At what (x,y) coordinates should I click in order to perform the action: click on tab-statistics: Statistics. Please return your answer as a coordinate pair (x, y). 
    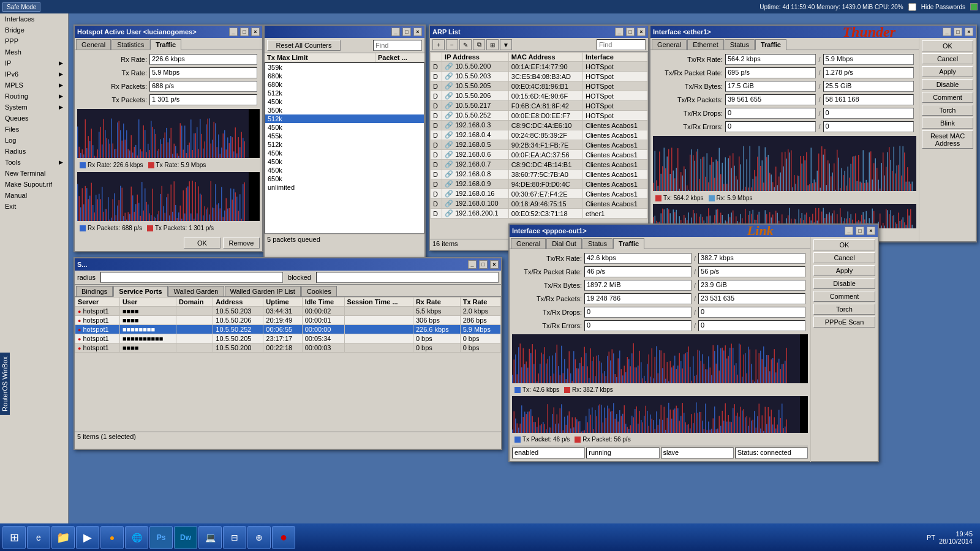
    Looking at the image, I should click on (130, 44).